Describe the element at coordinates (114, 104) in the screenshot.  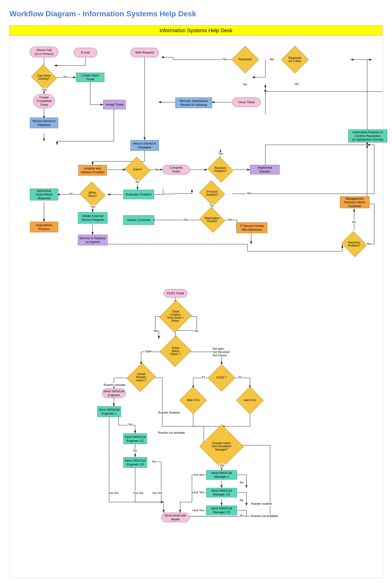
I see `node-assign-ticket: Assign Ticket` at that location.